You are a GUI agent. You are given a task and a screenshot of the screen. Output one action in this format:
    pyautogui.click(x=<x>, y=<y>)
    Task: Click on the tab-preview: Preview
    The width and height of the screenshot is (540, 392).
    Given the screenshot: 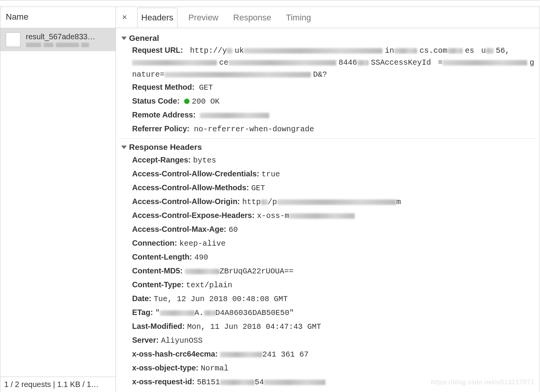 What is the action you would take?
    pyautogui.click(x=203, y=18)
    